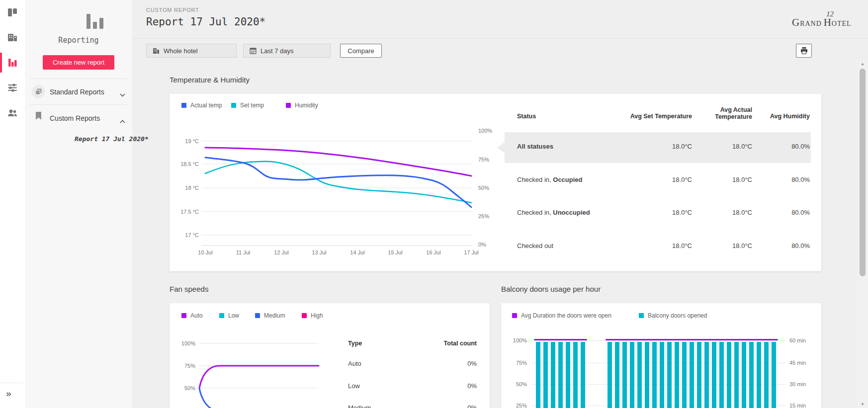 This screenshot has height=408, width=868. Describe the element at coordinates (12, 87) in the screenshot. I see `nav-settings-icon` at that location.